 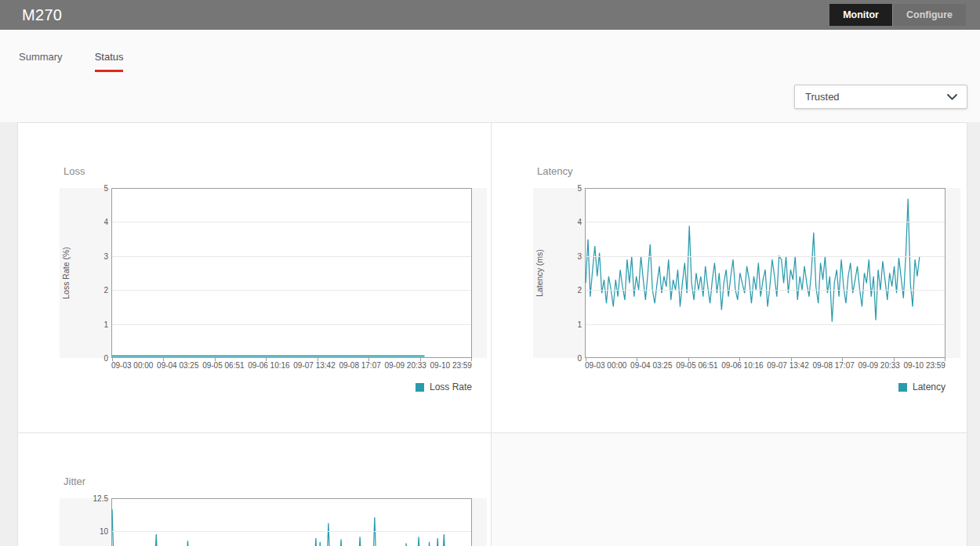 I want to click on network-filter-dropdown: Trusted, so click(x=881, y=97).